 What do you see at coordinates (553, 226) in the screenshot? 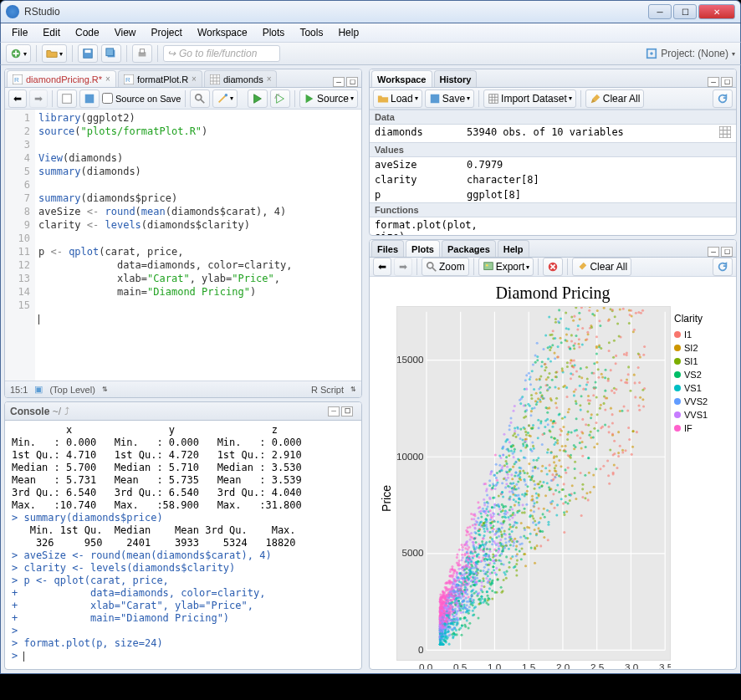
I see `workspace-item: format.plot(plot, size)` at bounding box center [553, 226].